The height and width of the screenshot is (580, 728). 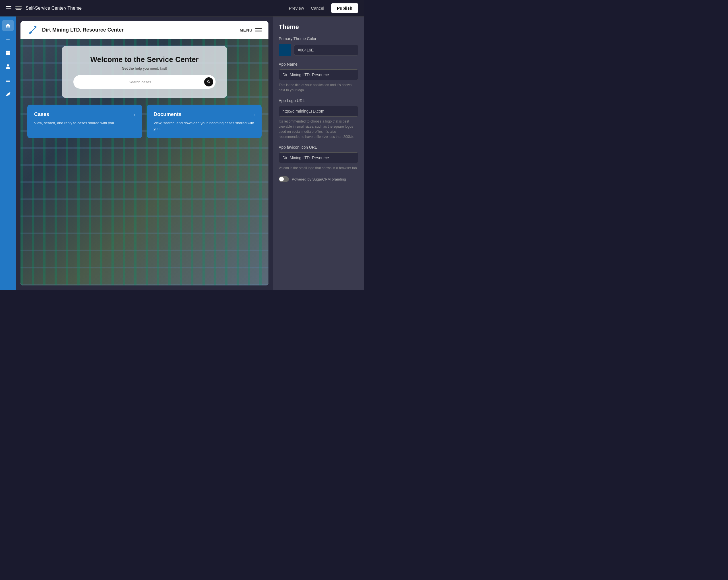 What do you see at coordinates (8, 39) in the screenshot?
I see `add-icon` at bounding box center [8, 39].